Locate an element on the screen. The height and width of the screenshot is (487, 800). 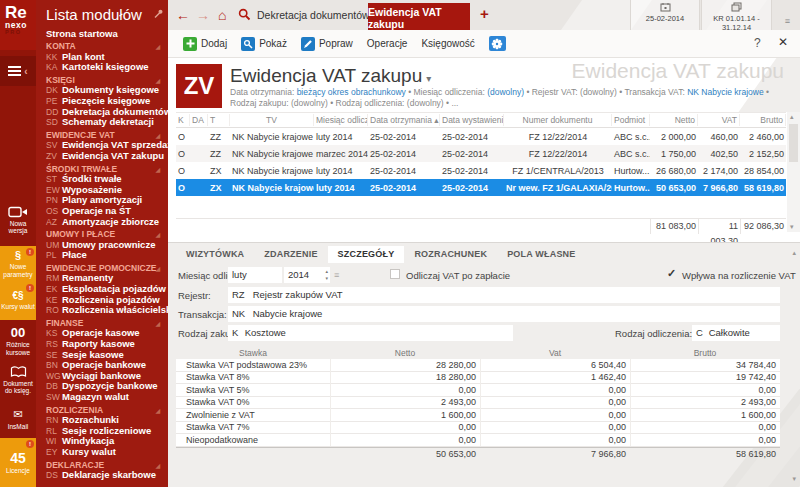
rail-item-dokument-do-ksieg: Dokument do księg. is located at coordinates (18, 380).